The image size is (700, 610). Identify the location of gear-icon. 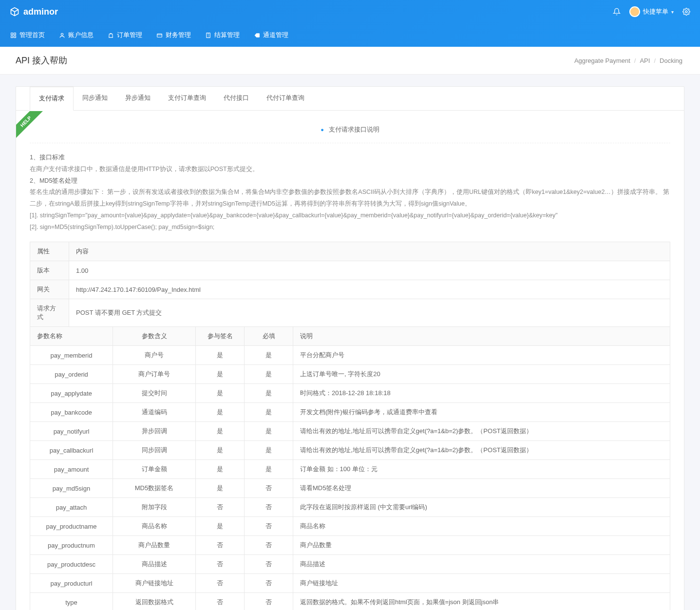
(686, 12).